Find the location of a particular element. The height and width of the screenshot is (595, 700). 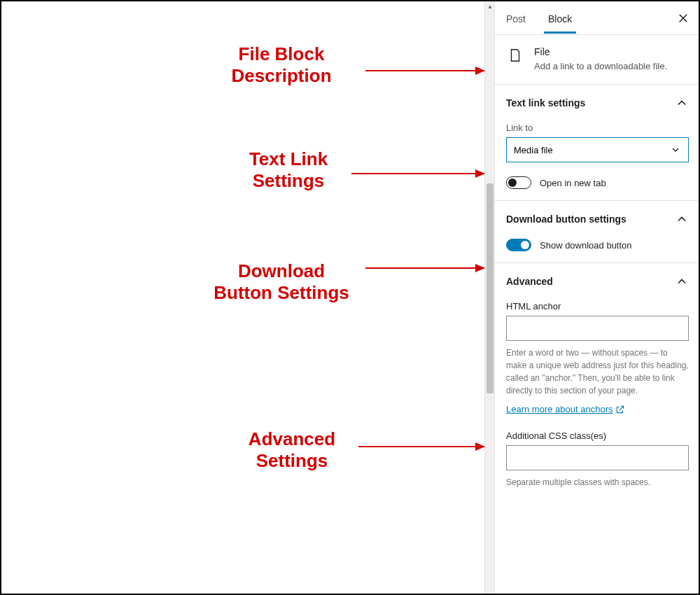

close-sidebar-button is located at coordinates (683, 18).